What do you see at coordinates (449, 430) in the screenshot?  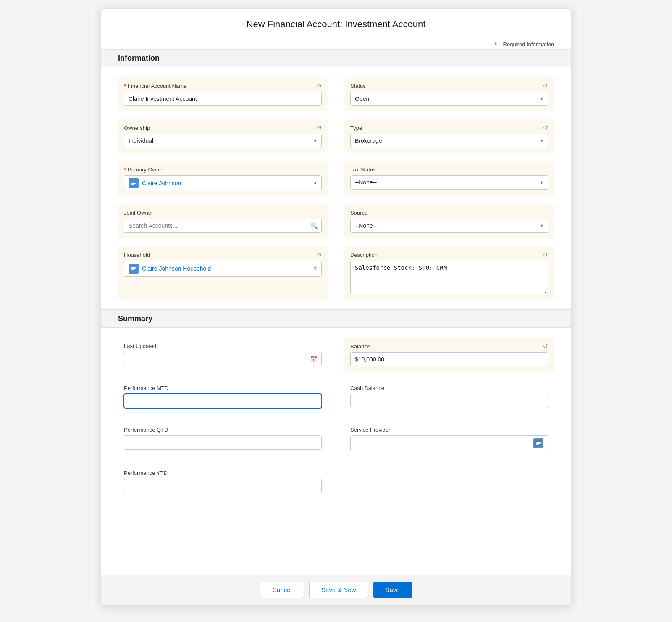 I see `label-service-provider: Service Provider` at bounding box center [449, 430].